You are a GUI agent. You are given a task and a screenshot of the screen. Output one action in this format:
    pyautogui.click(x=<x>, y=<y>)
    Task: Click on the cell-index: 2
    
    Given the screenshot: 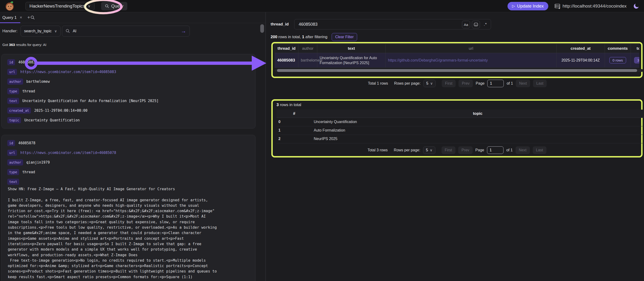 What is the action you would take?
    pyautogui.click(x=294, y=139)
    